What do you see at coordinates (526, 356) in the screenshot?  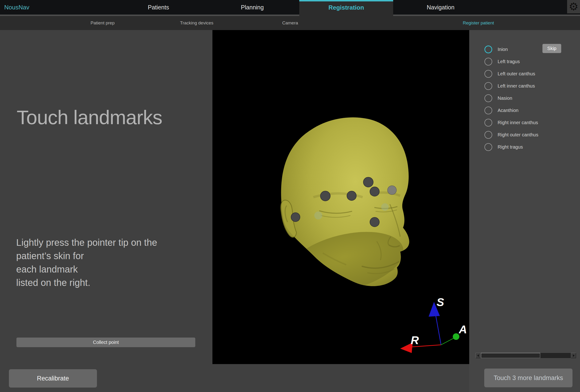 I see `horizontal-scrollbar` at bounding box center [526, 356].